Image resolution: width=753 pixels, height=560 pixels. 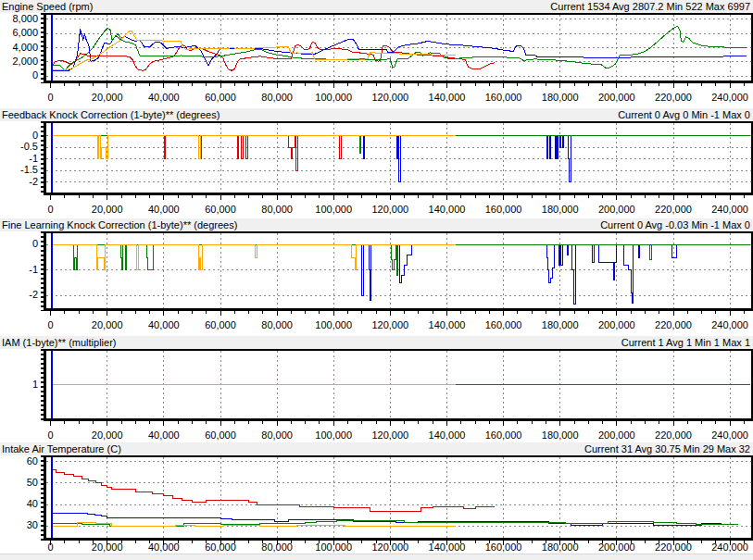 What do you see at coordinates (376, 115) in the screenshot?
I see `chart-titlebar: Feedback Knock Correction (1-byte)** (de…` at bounding box center [376, 115].